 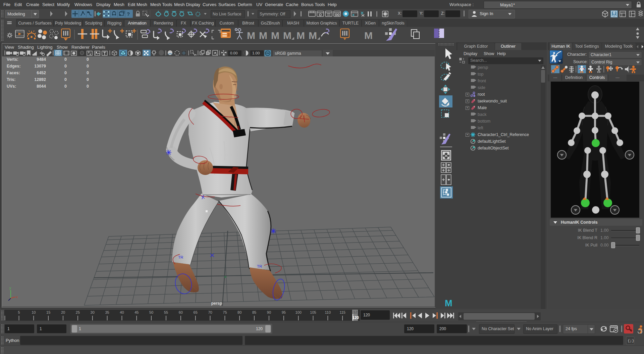 What do you see at coordinates (166, 312) in the screenshot?
I see `svg-text: 55` at bounding box center [166, 312].